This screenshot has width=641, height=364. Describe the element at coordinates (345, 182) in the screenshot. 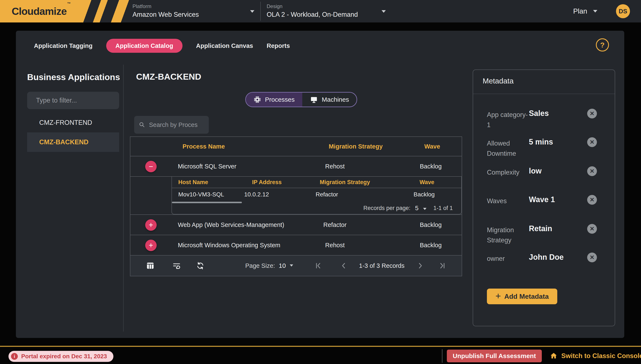

I see `column-sub-migration-strategy: Migration Strategy` at that location.